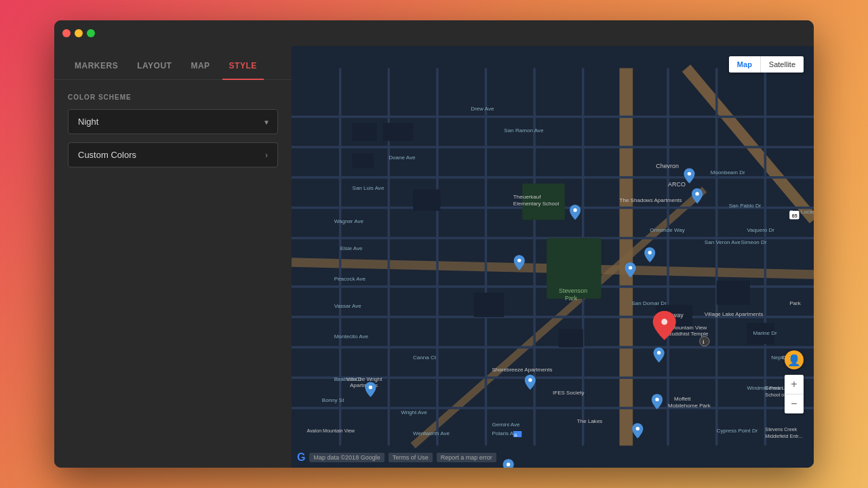 The height and width of the screenshot is (488, 868). I want to click on svg-text: Shorebreeze Apartments, so click(522, 370).